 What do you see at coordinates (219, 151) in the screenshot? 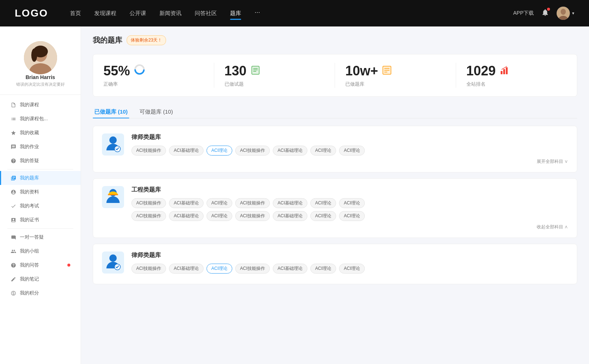
I see `tag-1-2: ACI理论` at bounding box center [219, 151].